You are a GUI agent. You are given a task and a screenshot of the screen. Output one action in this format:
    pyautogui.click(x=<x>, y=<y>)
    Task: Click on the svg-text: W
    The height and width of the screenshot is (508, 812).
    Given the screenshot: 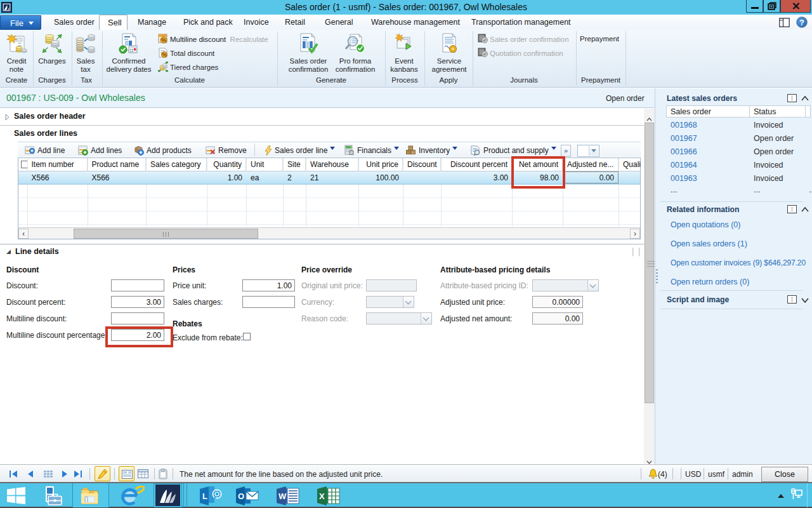 What is the action you would take?
    pyautogui.click(x=283, y=497)
    